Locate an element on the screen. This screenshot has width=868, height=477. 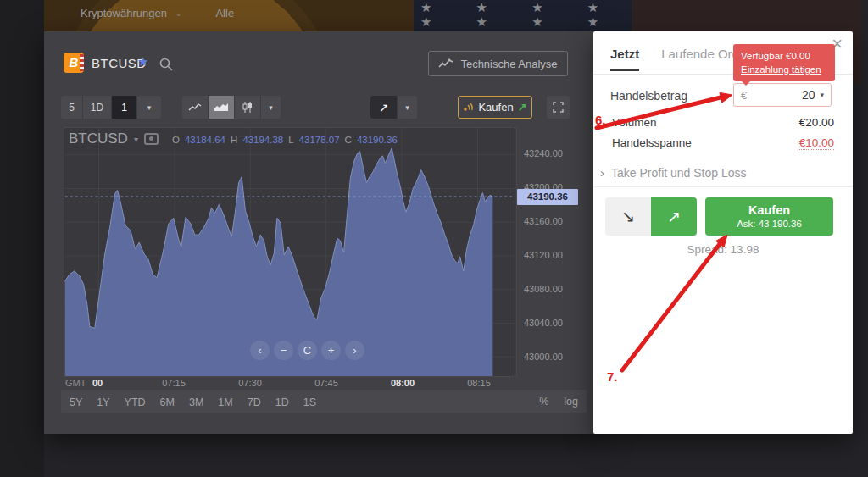
range-button-1d: 1D is located at coordinates (282, 402).